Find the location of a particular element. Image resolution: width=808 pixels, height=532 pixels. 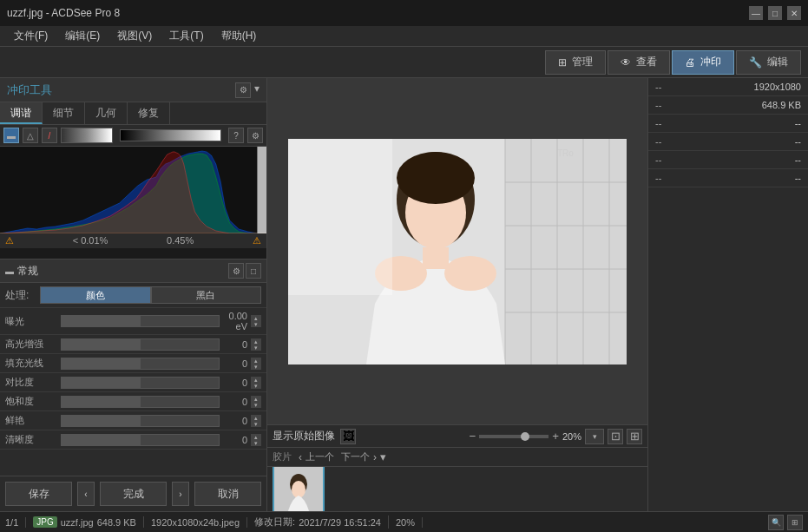

tab-detail: 细节 is located at coordinates (64, 113).